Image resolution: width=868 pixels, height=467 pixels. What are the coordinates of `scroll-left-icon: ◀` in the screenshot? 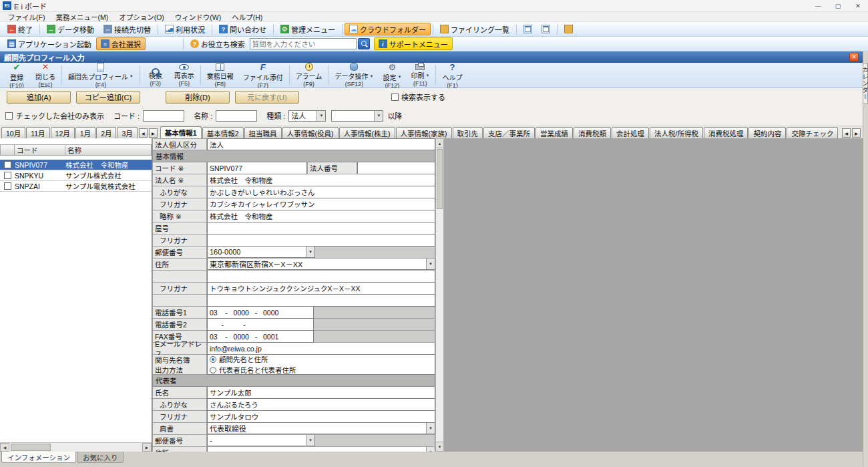 It's located at (5, 448).